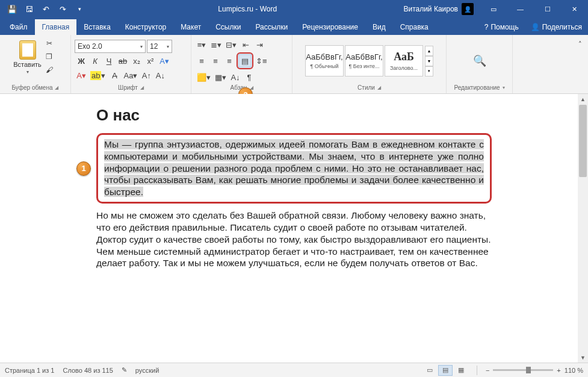 The height and width of the screenshot is (377, 588). I want to click on find-button: 🔍, so click(480, 61).